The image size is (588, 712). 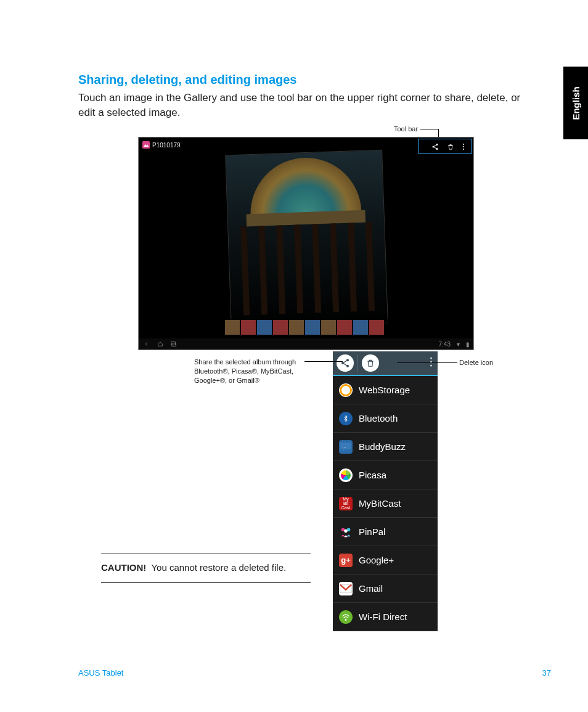 What do you see at coordinates (371, 588) in the screenshot?
I see `share-item-label: Gmail` at bounding box center [371, 588].